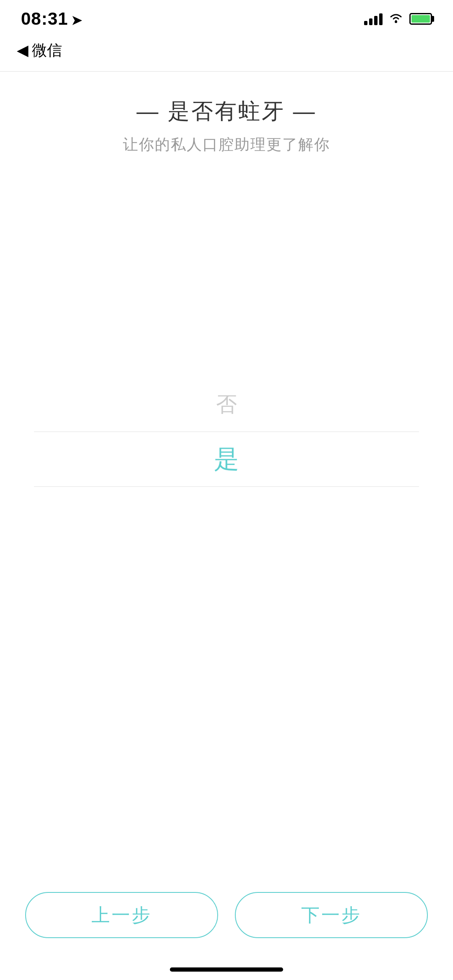 Image resolution: width=453 pixels, height=980 pixels. What do you see at coordinates (226, 50) in the screenshot?
I see `nav-bar: ◀ 微信` at bounding box center [226, 50].